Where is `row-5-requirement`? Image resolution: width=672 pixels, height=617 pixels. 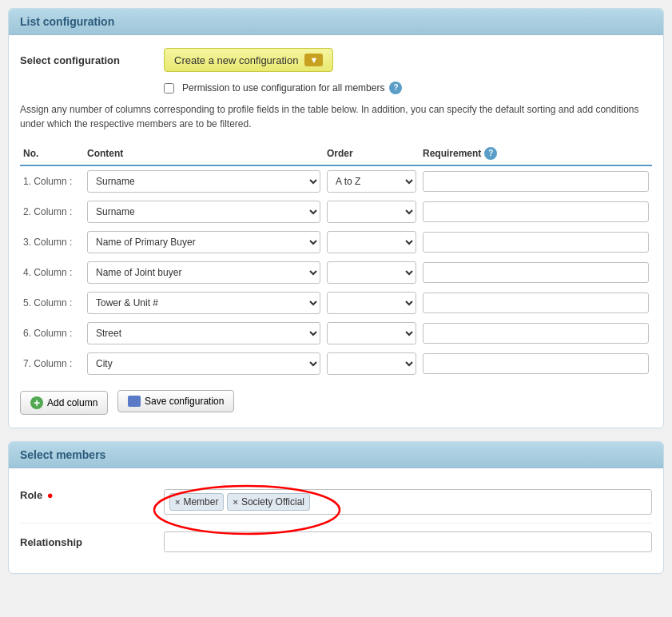
row-5-requirement is located at coordinates (535, 303).